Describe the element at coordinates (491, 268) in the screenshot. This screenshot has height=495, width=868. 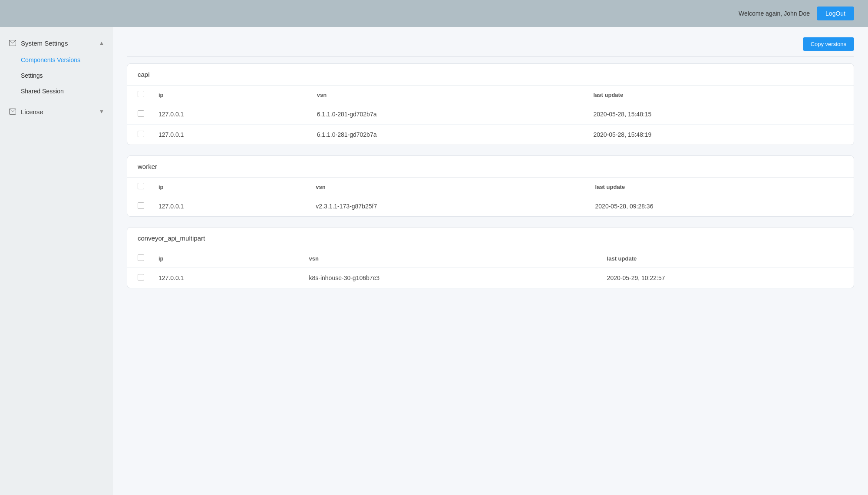
I see `component-table-conveyor_api_multipart: ipvsnlast update127.0.0.1k8s-inhouse-30-…` at that location.